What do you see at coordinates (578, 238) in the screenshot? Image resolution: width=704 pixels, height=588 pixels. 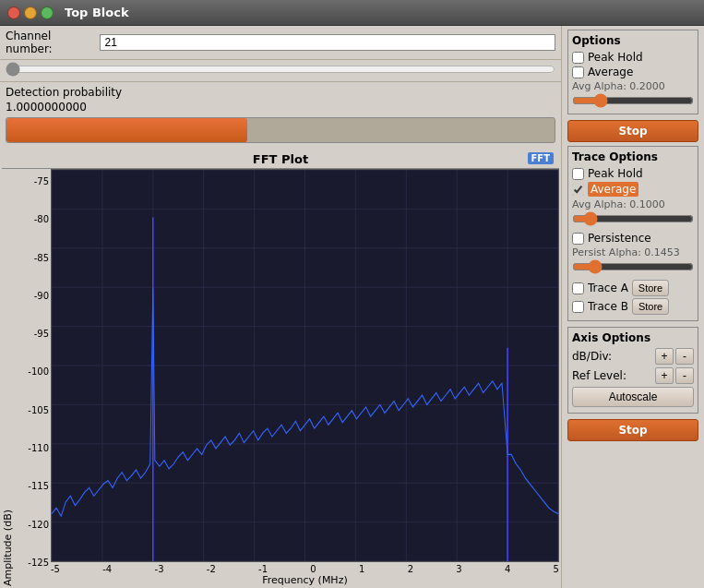 I see `persistence-checkbox` at bounding box center [578, 238].